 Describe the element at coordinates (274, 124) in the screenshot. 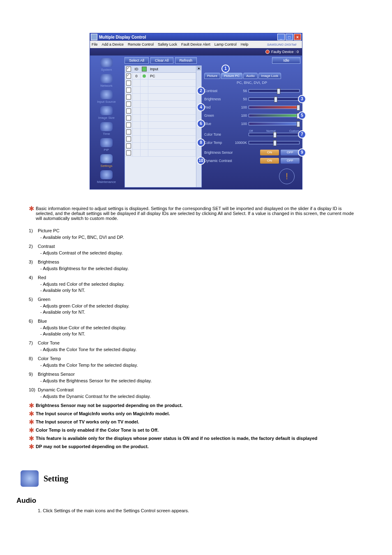

I see `blue-slider` at that location.